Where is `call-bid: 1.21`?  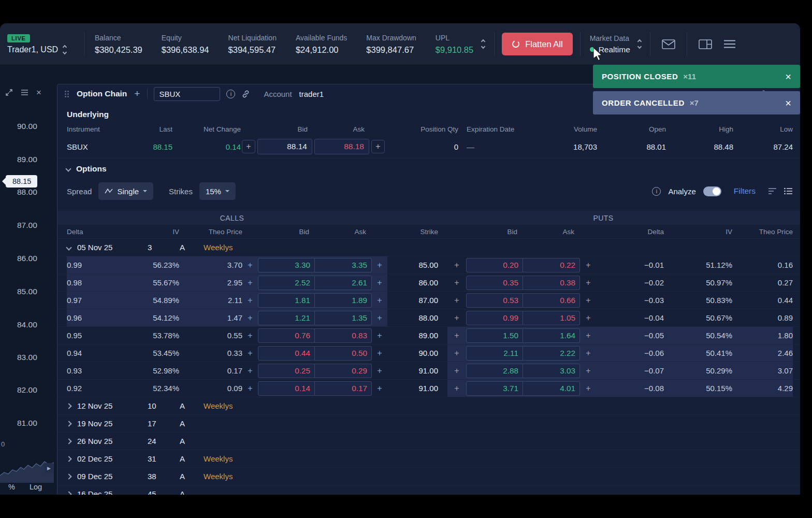 call-bid: 1.21 is located at coordinates (286, 318).